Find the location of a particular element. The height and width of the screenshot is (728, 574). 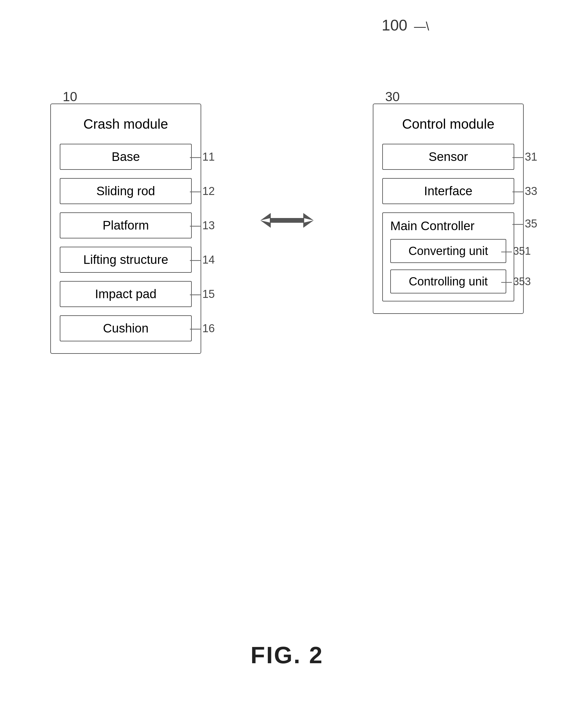

crash-item-cushion: Cushion 16 is located at coordinates (126, 329).